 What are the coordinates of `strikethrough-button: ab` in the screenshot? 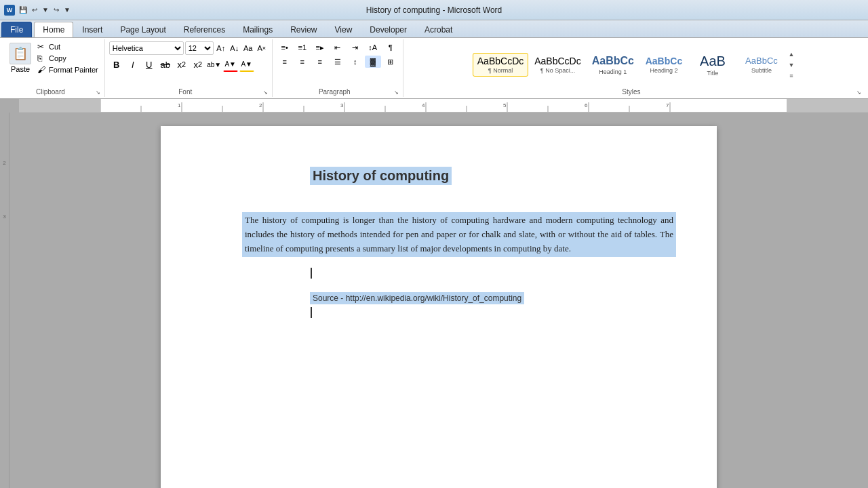 It's located at (165, 64).